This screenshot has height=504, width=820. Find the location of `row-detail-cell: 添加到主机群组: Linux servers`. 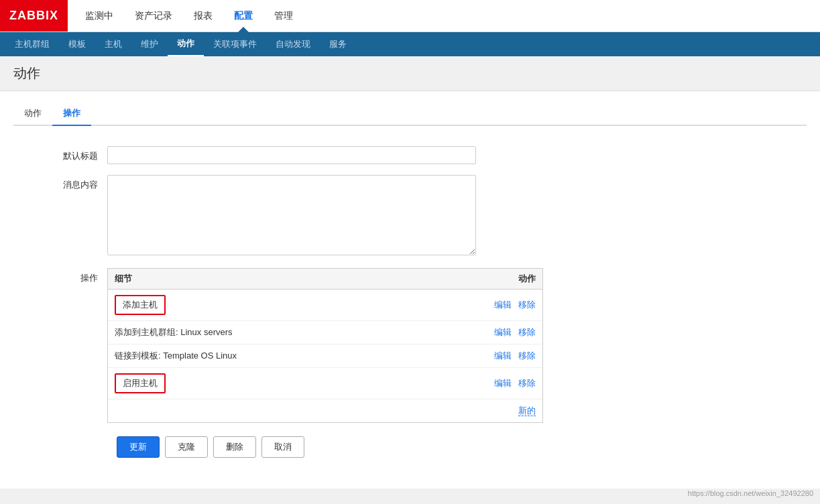

row-detail-cell: 添加到主机群组: Linux servers is located at coordinates (259, 332).